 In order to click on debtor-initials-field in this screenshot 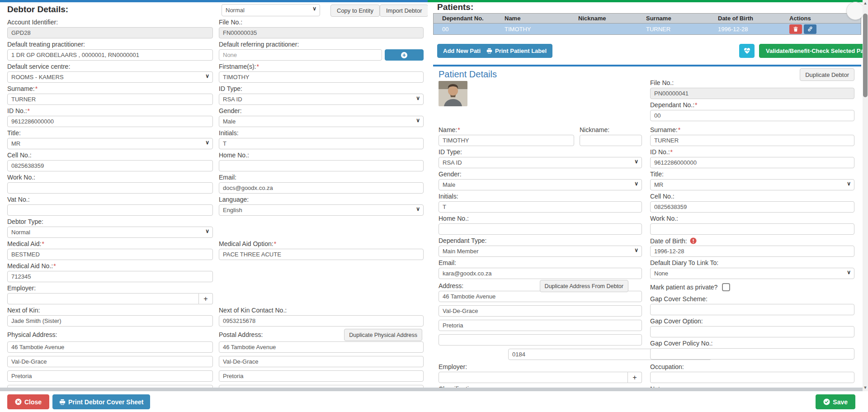, I will do `click(321, 144)`.